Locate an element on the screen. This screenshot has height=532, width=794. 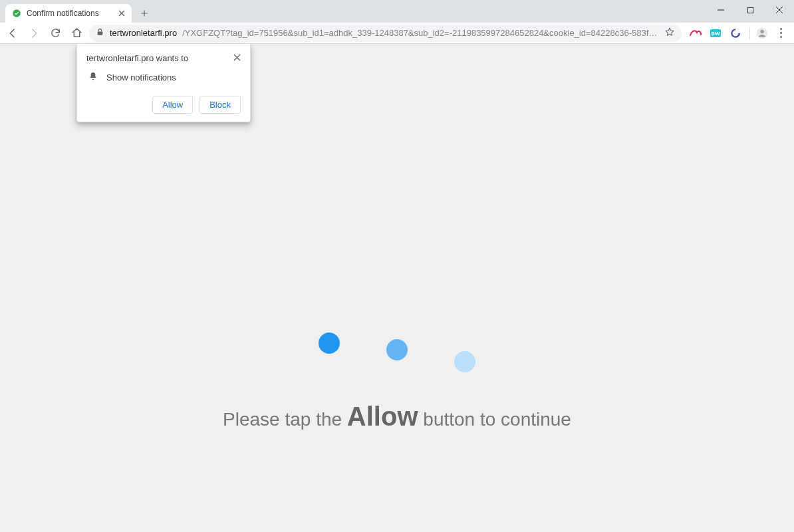
close-tab-icon is located at coordinates (122, 13).